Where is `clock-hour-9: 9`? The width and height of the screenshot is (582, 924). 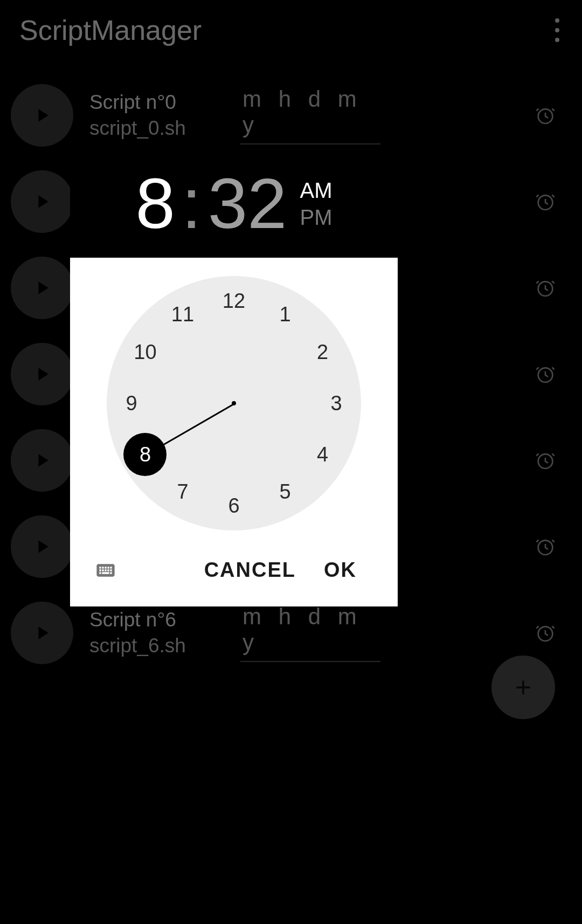
clock-hour-9: 9 is located at coordinates (131, 403).